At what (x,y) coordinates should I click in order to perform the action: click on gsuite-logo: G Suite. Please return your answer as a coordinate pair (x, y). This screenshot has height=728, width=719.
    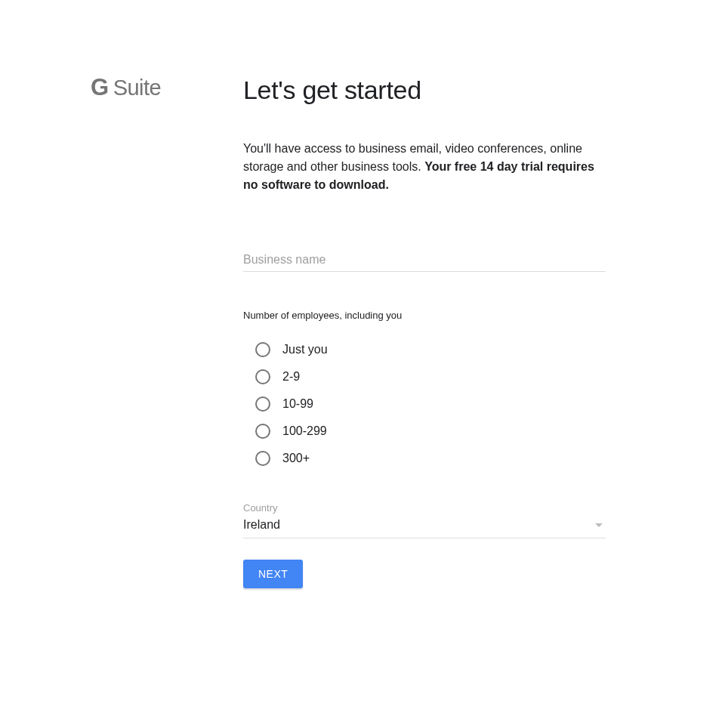
    Looking at the image, I should click on (167, 88).